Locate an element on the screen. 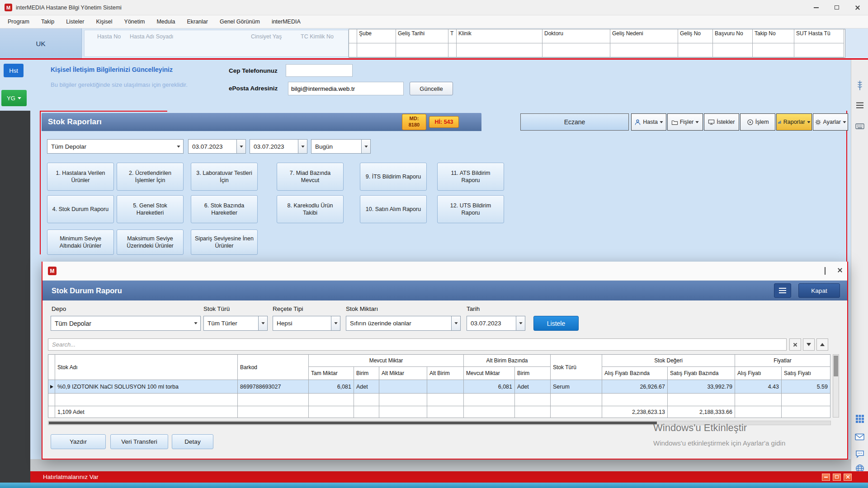 This screenshot has width=868, height=488. col-satis-fiyati: Satış Fiyatı is located at coordinates (806, 373).